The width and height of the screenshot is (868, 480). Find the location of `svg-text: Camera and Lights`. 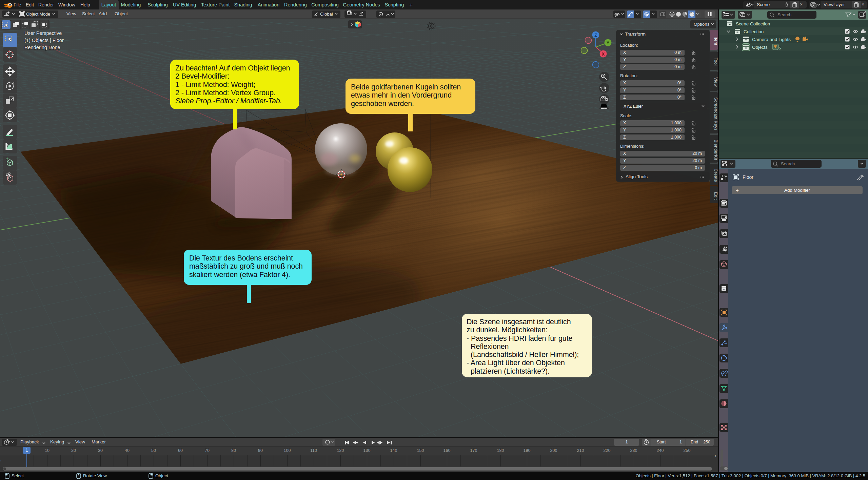

svg-text: Camera and Lights is located at coordinates (771, 39).